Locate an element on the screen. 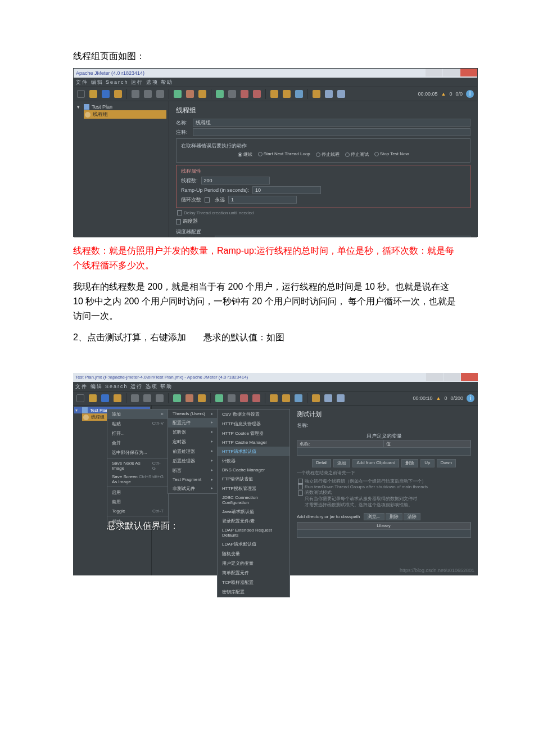  forever-checkbox is located at coordinates (207, 200).